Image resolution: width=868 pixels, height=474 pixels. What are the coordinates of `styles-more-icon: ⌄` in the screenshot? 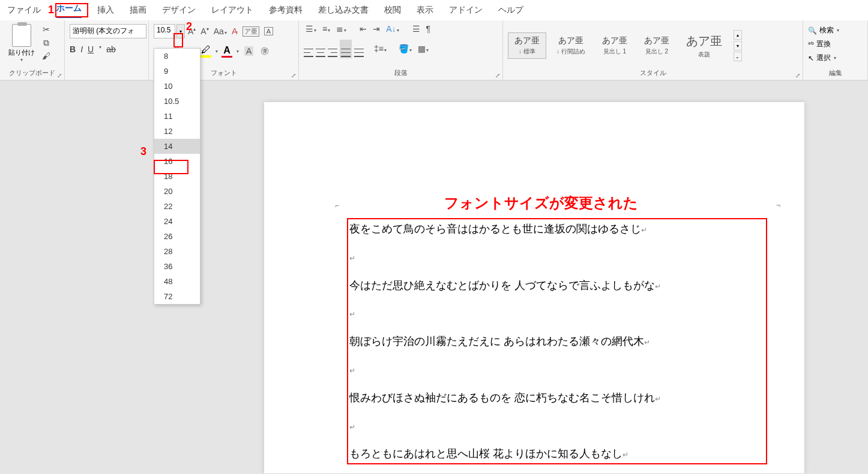 It's located at (738, 56).